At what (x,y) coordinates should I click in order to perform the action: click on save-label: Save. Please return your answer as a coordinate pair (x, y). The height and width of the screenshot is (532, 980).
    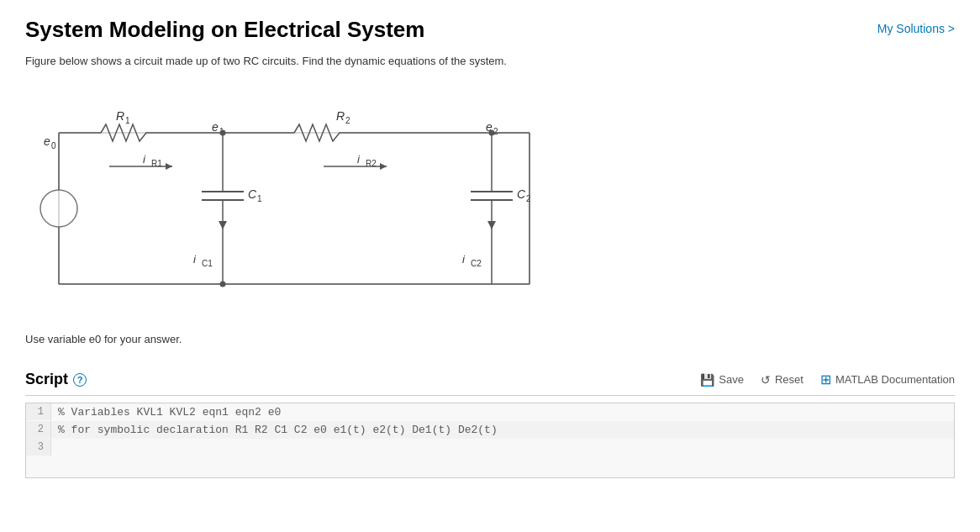
    Looking at the image, I should click on (731, 380).